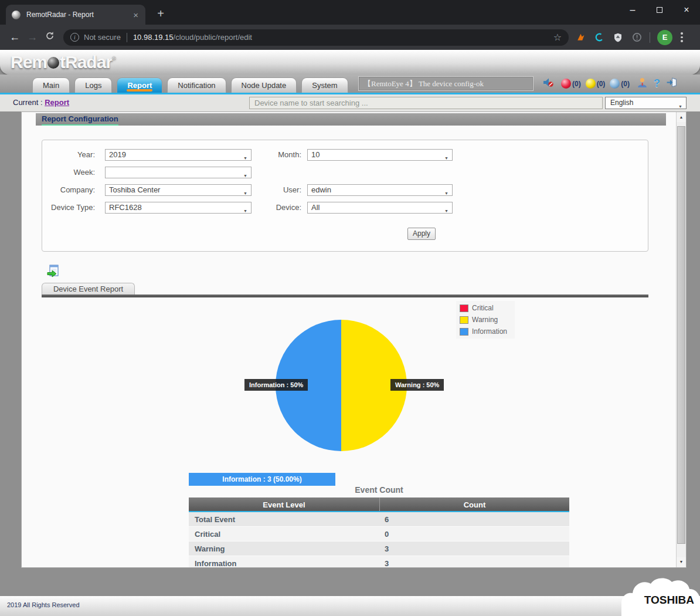 This screenshot has width=700, height=616. Describe the element at coordinates (178, 155) in the screenshot. I see `year-select: 2019▼` at that location.